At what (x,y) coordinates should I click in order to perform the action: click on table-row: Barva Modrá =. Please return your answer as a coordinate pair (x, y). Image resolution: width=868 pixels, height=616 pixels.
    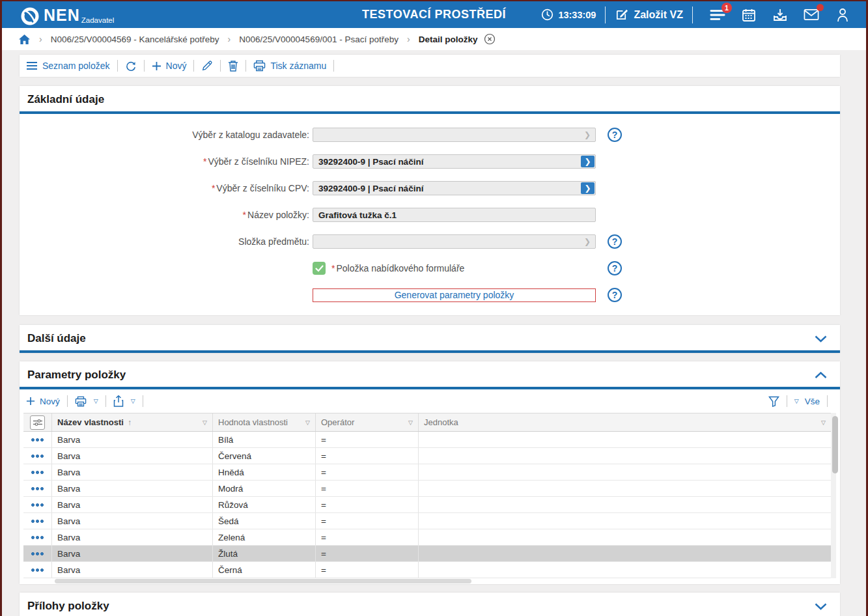
    Looking at the image, I should click on (427, 488).